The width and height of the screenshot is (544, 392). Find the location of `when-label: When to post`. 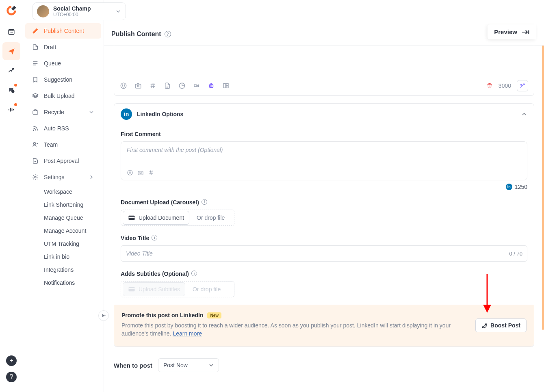

when-label: When to post is located at coordinates (133, 366).